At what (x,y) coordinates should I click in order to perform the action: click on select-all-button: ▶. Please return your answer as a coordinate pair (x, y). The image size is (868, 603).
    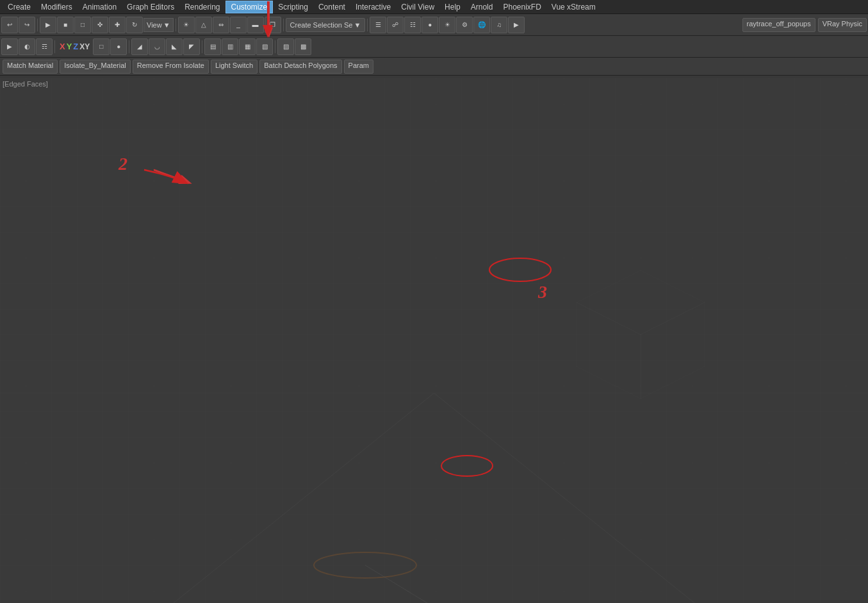
    Looking at the image, I should click on (10, 47).